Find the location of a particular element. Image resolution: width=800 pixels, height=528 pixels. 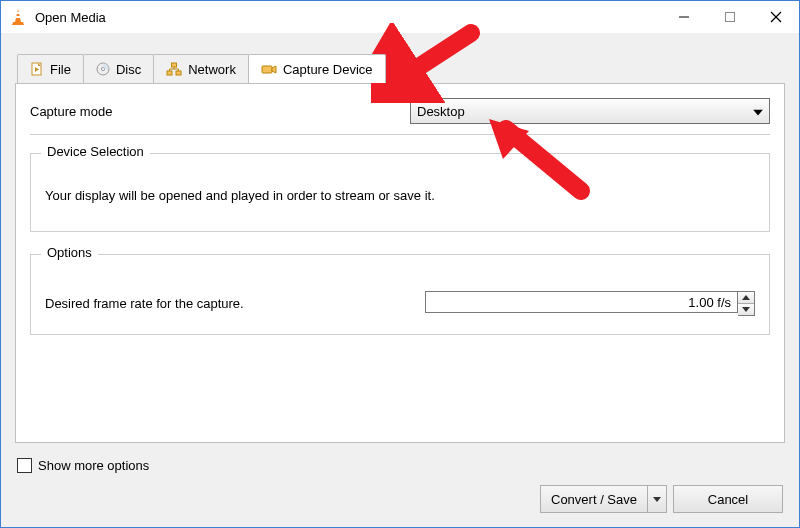

tab-label: File is located at coordinates (60, 70).